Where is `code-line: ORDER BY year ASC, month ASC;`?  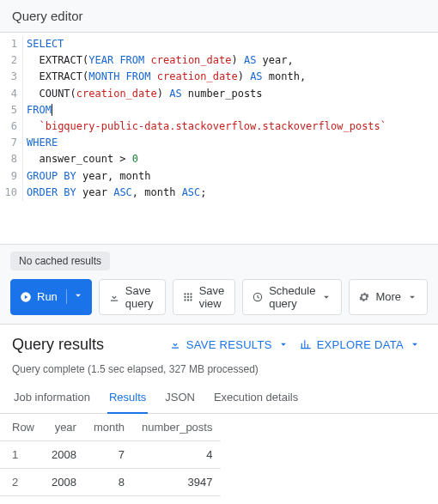
code-line: ORDER BY year ASC, month ASC; is located at coordinates (232, 192).